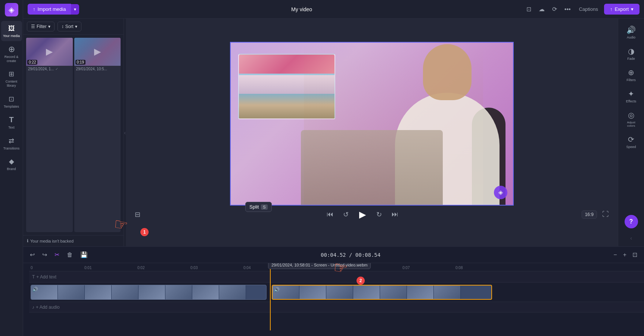  Describe the element at coordinates (631, 222) in the screenshot. I see `help-button: ?` at that location.